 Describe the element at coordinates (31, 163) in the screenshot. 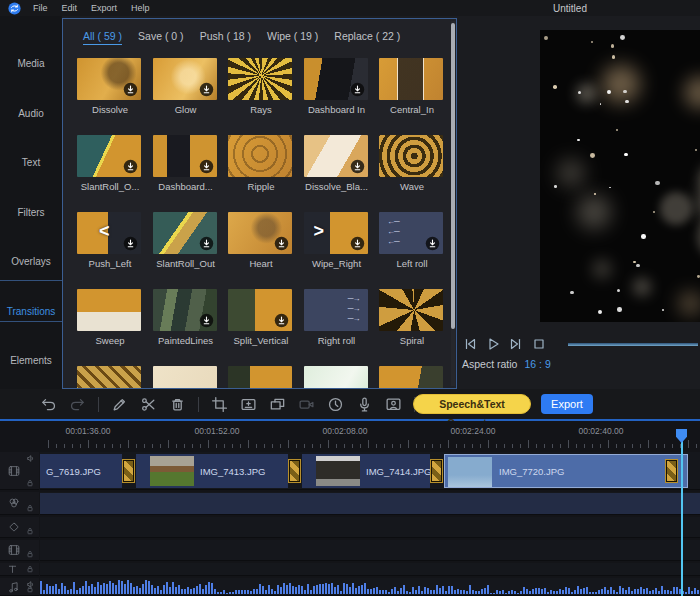

I see `sidebar-item-text: Text` at that location.